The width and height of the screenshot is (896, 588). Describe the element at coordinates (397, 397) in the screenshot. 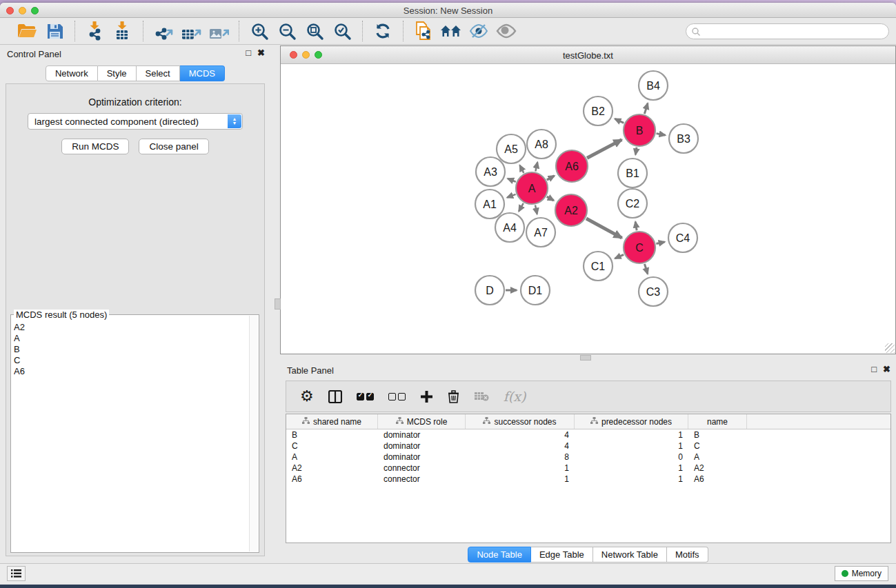

I see `deselect-all-icon` at that location.